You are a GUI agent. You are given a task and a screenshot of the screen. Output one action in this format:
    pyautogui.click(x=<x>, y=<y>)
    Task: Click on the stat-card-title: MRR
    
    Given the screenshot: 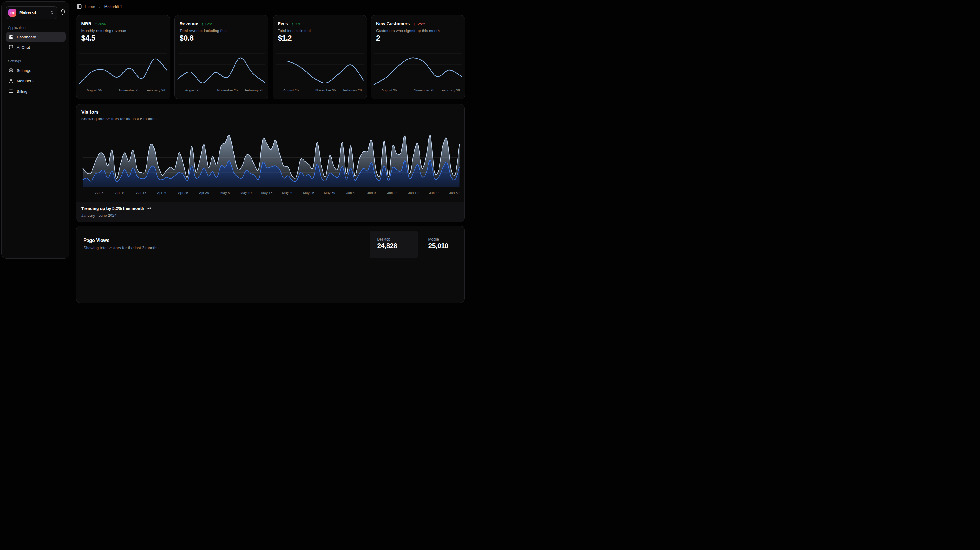 What is the action you would take?
    pyautogui.click(x=87, y=24)
    